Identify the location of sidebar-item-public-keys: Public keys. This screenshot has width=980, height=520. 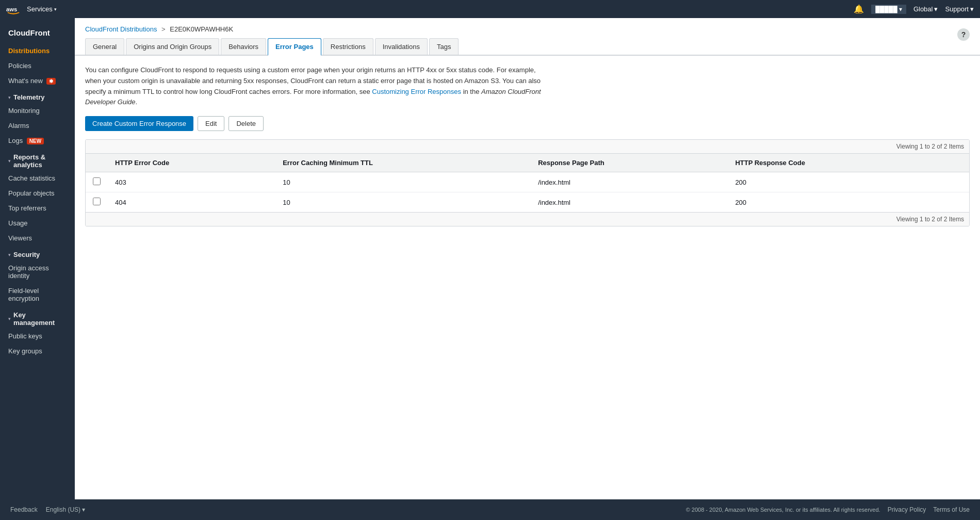
(37, 336).